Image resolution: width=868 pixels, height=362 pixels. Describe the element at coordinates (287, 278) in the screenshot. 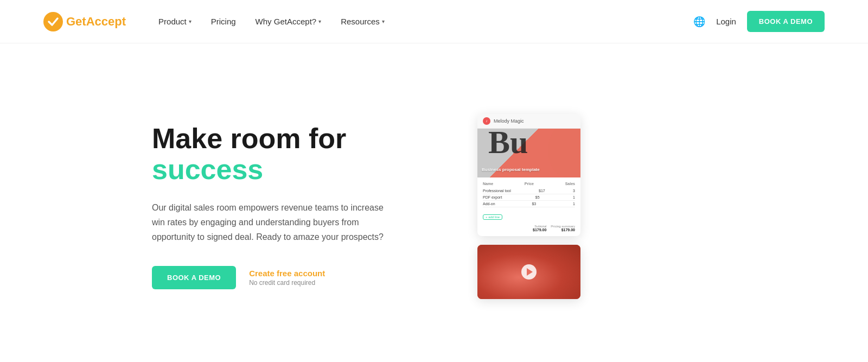

I see `free-account-block: Create free account No credit card requi…` at that location.